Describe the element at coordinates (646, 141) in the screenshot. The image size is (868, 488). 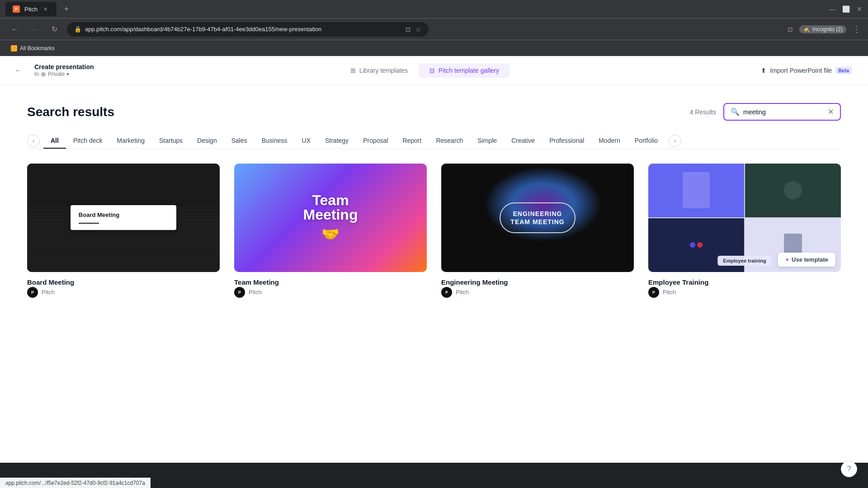
I see `filter-portfolio: Portfolio` at that location.